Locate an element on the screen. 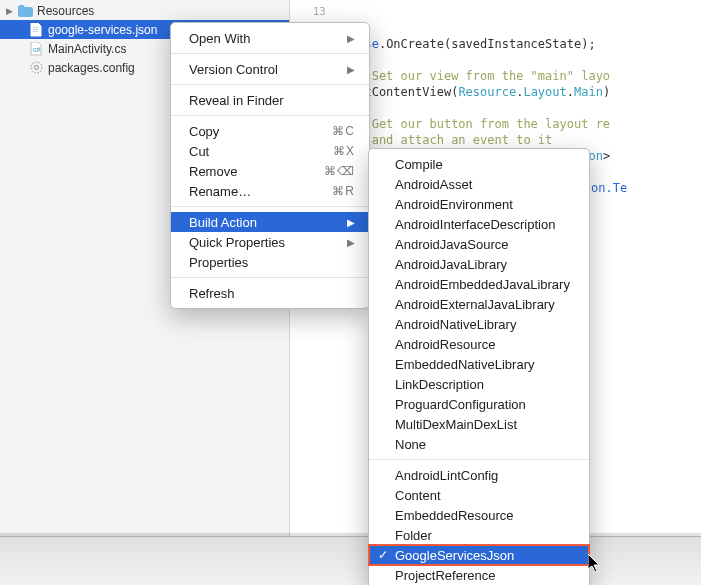 This screenshot has height=585, width=701. menu-item-remove: Remove⌘⌫ is located at coordinates (270, 171).